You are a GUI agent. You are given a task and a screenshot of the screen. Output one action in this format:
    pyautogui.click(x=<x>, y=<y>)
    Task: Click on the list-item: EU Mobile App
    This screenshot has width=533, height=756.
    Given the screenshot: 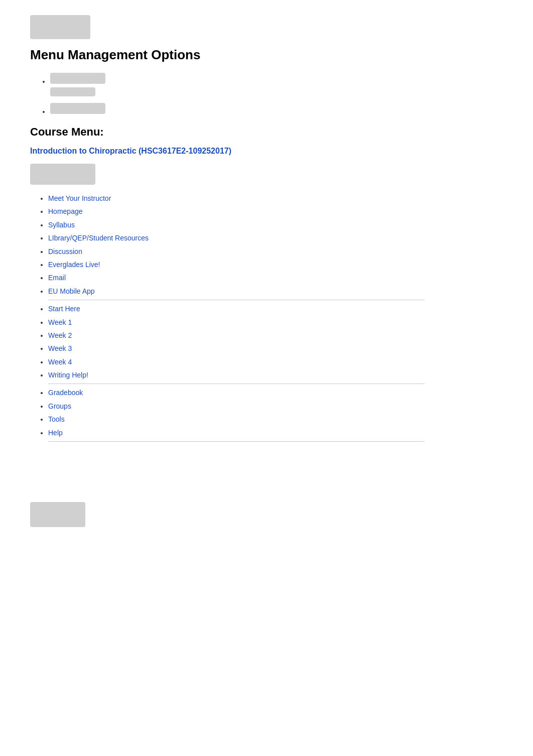 What is the action you would take?
    pyautogui.click(x=276, y=291)
    